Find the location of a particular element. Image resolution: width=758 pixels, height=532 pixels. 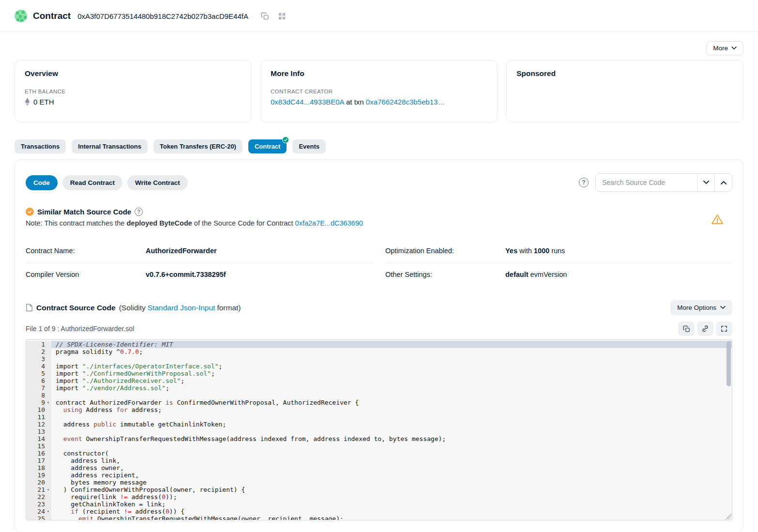

other-settings-label: Other Settings: is located at coordinates (445, 274).